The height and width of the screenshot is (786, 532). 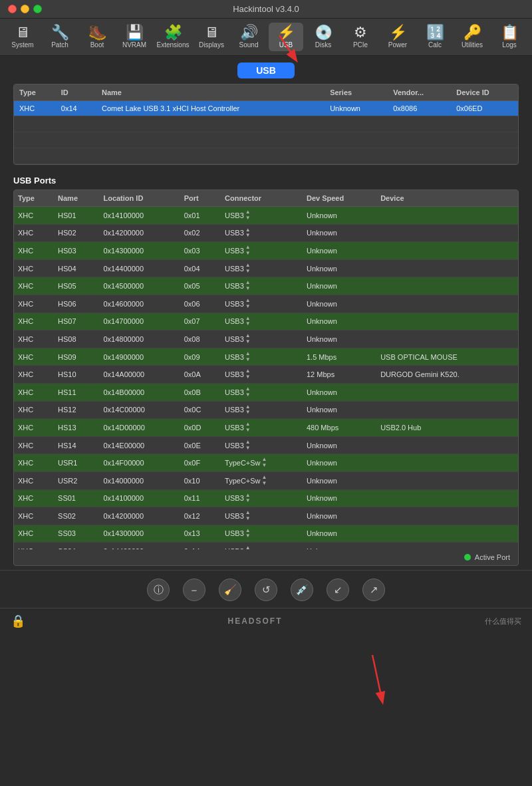 What do you see at coordinates (302, 590) in the screenshot?
I see `syringe-button: 💉` at bounding box center [302, 590].